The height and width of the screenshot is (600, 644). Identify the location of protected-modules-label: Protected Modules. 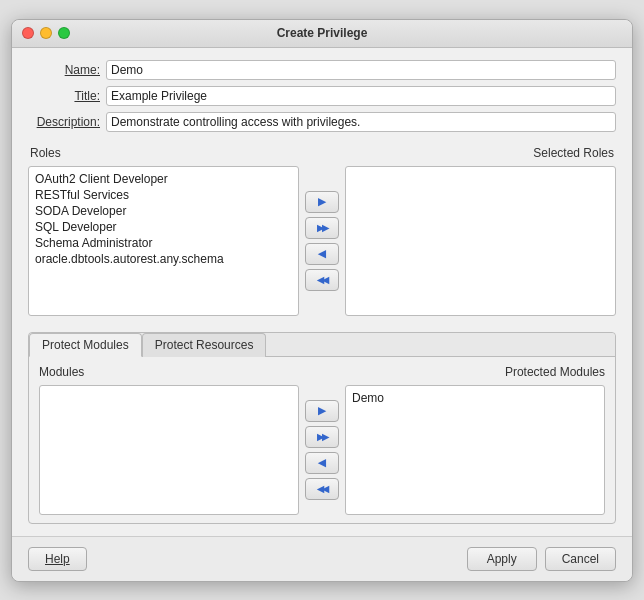
(555, 372).